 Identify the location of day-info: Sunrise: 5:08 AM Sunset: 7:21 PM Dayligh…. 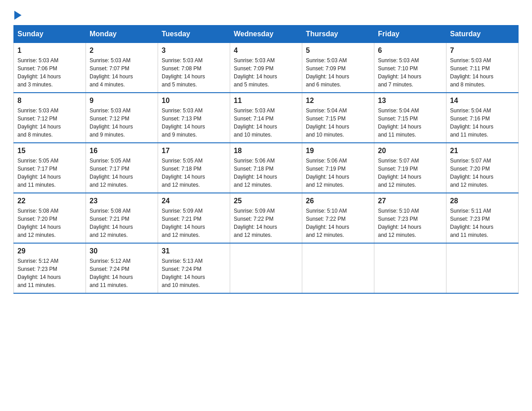
(122, 223).